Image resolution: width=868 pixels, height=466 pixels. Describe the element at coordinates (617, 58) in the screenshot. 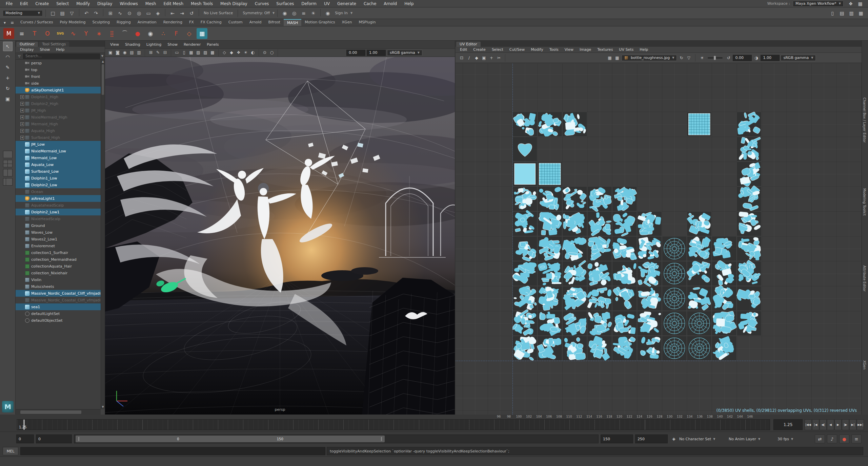

I see `checker-map-icon: ▩` at that location.